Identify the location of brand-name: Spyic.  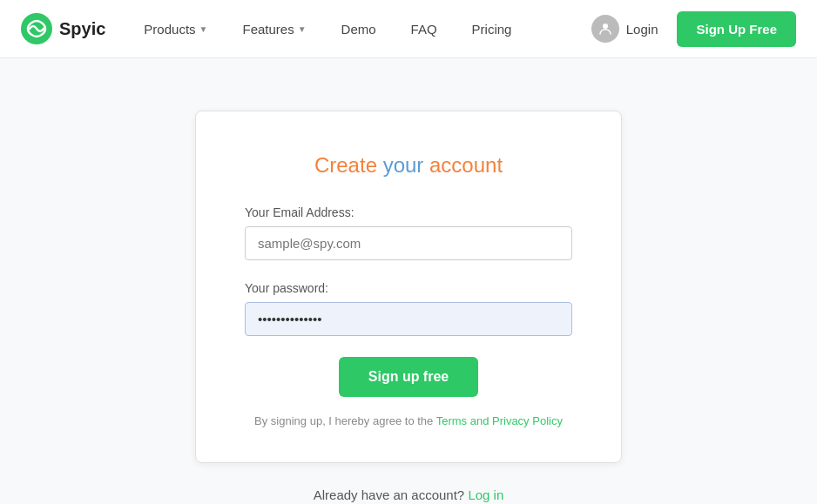
(82, 30).